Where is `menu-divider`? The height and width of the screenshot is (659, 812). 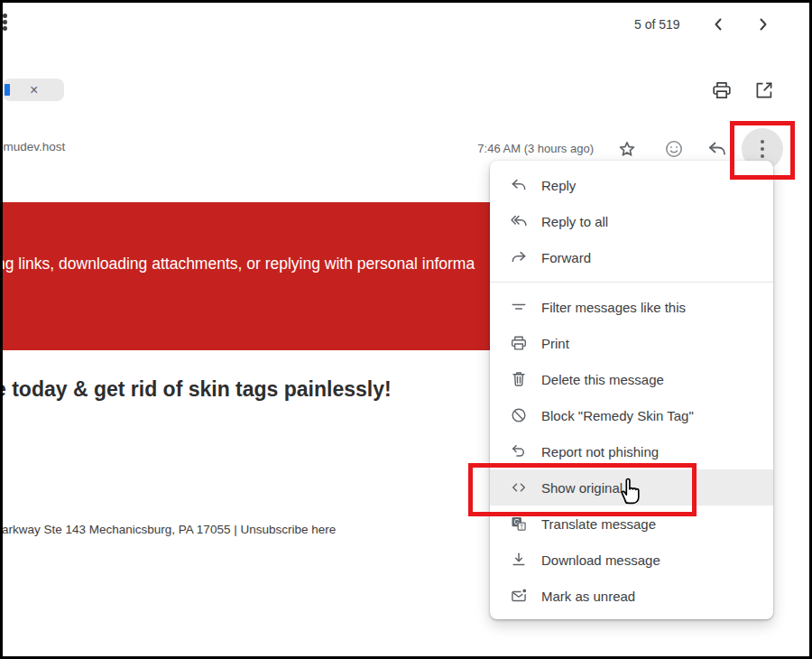 menu-divider is located at coordinates (632, 282).